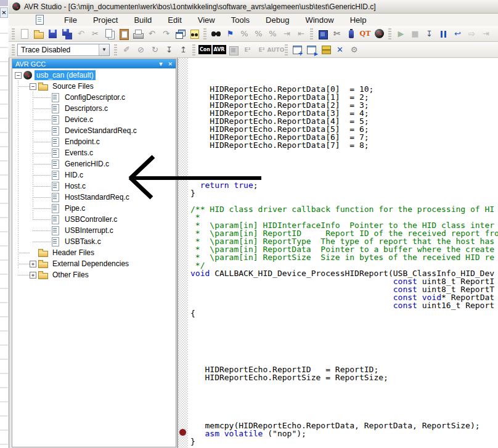  Describe the element at coordinates (70, 20) in the screenshot. I see `menu-file: File` at that location.